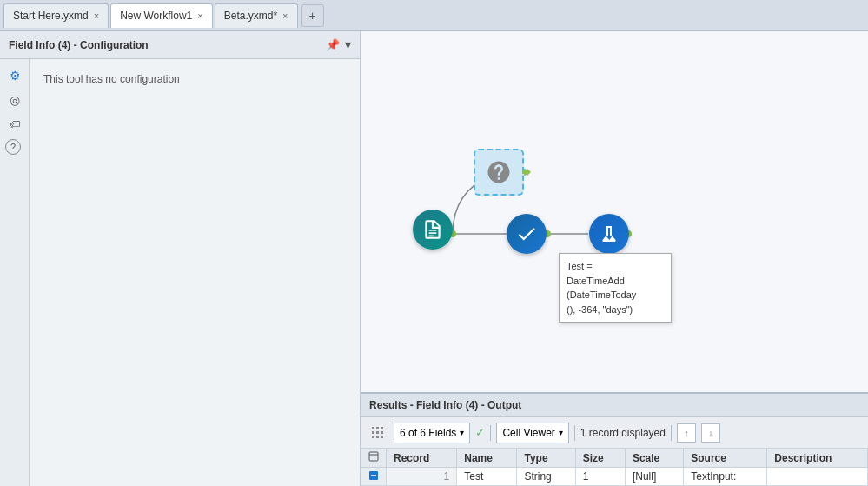 This screenshot has width=868, height=486. I want to click on scroll-down-button: ↓, so click(711, 433).